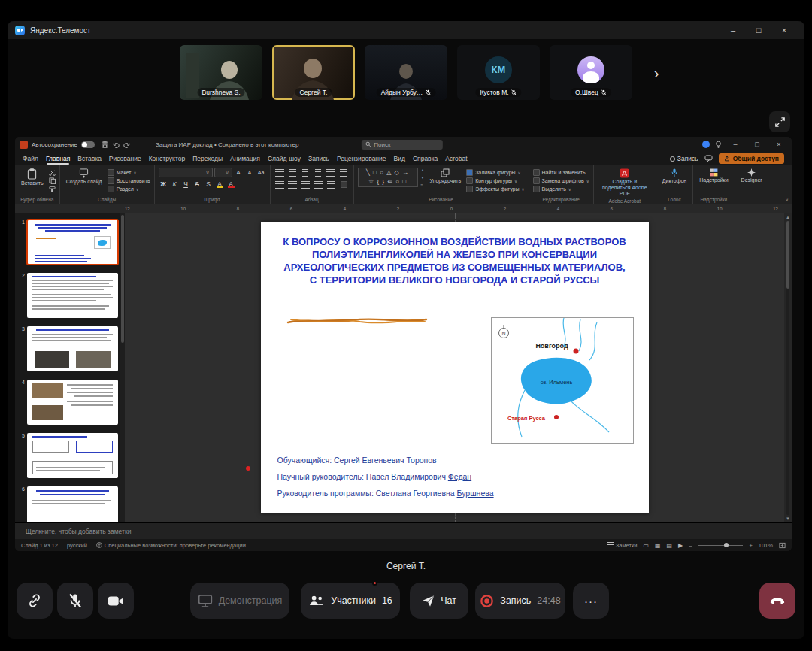 This screenshot has width=812, height=651. What do you see at coordinates (625, 183) in the screenshot?
I see `create-pdf-button: Создать и поделиться Adobe PDF` at bounding box center [625, 183].